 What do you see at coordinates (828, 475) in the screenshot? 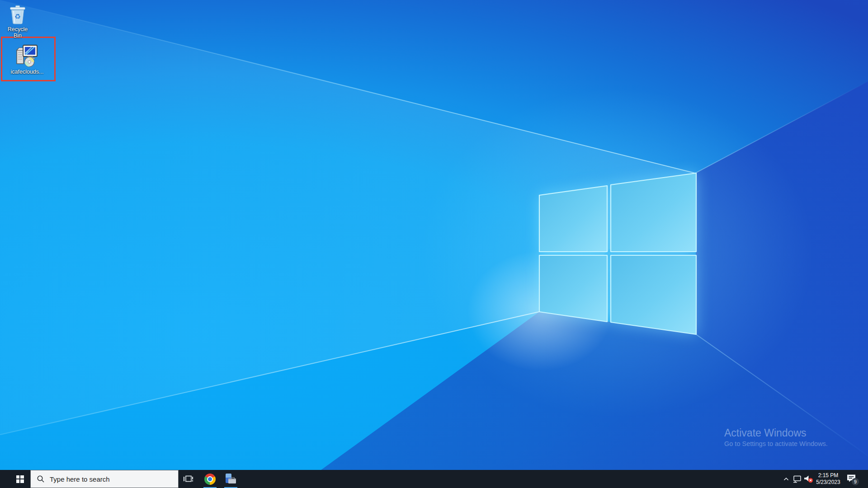
I see `clock-time: 2:15 PM` at bounding box center [828, 475].